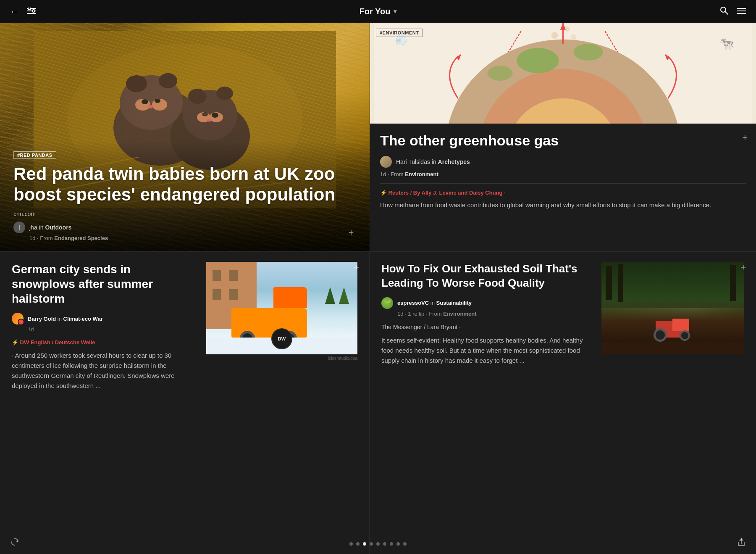 Image resolution: width=756 pixels, height=554 pixels. I want to click on featured-plus-button: +, so click(351, 233).